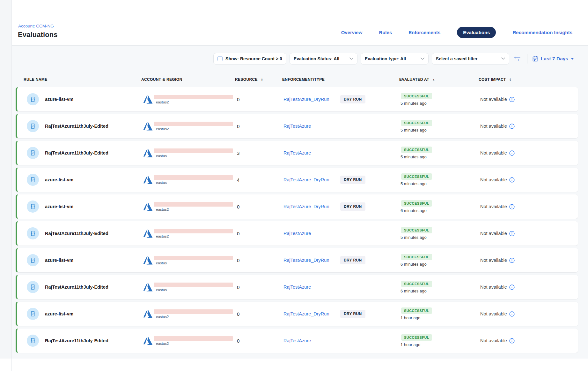  Describe the element at coordinates (424, 33) in the screenshot. I see `tab-enforcements: Enforcements` at that location.